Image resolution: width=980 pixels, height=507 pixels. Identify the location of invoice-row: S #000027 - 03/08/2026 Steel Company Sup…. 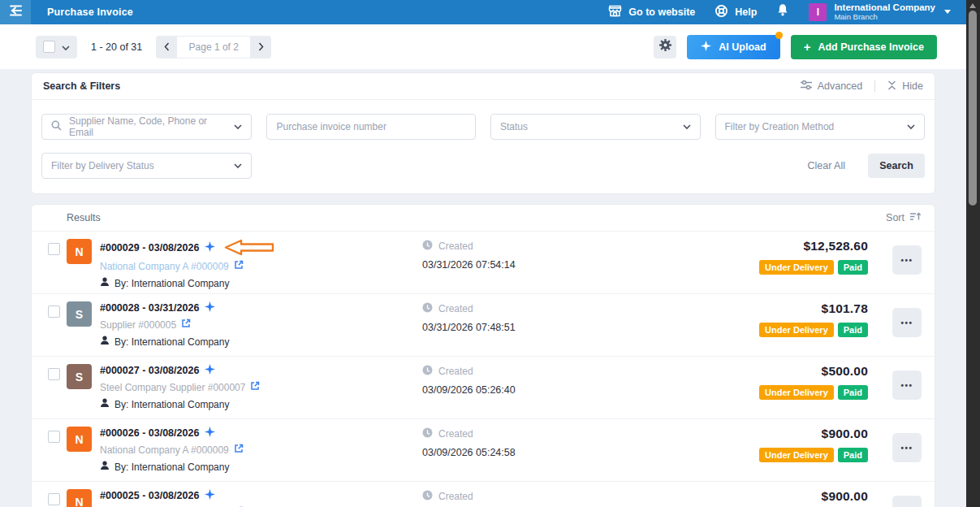
(483, 388).